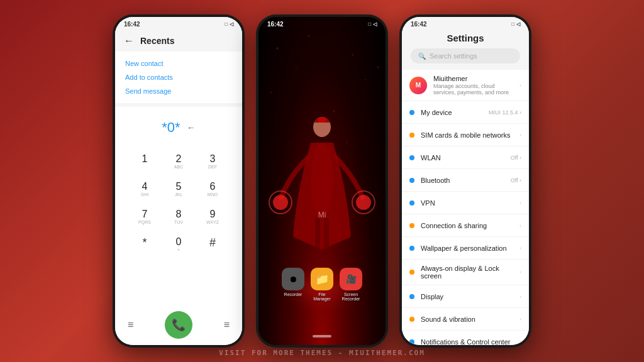 The height and width of the screenshot is (362, 644). Describe the element at coordinates (179, 217) in the screenshot. I see `dial-key-8: 8TUV` at that location.